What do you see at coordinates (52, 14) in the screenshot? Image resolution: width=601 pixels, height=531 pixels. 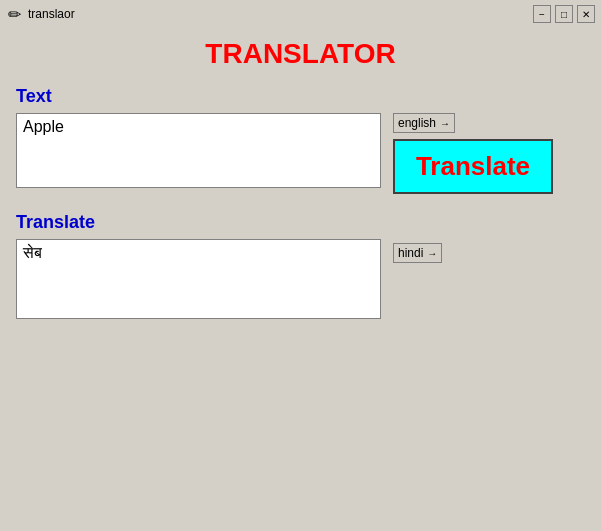 I see `window-title: translaor` at bounding box center [52, 14].